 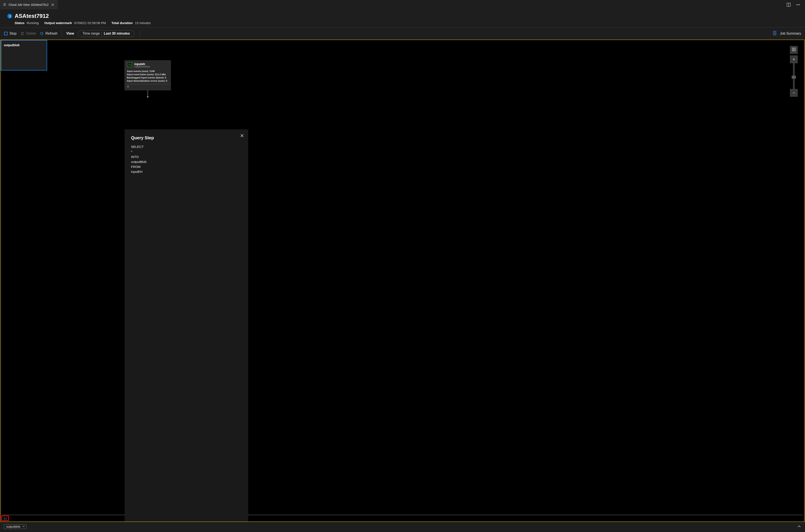 I want to click on stop-label: Stop, so click(x=13, y=34).